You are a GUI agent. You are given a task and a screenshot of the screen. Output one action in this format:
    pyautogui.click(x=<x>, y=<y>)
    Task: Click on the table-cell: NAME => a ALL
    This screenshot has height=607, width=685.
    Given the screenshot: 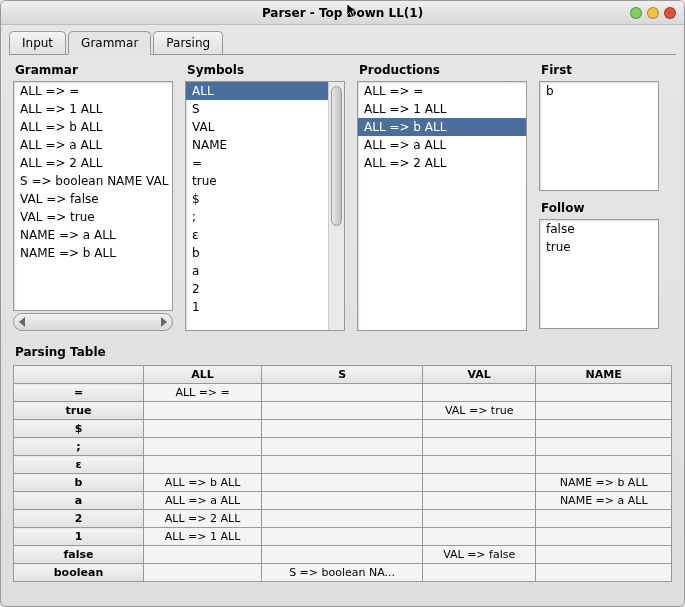 What is the action you would take?
    pyautogui.click(x=604, y=501)
    